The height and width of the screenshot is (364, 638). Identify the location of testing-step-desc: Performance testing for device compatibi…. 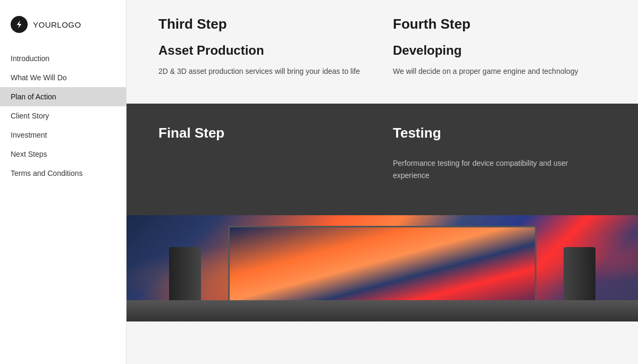
(500, 169).